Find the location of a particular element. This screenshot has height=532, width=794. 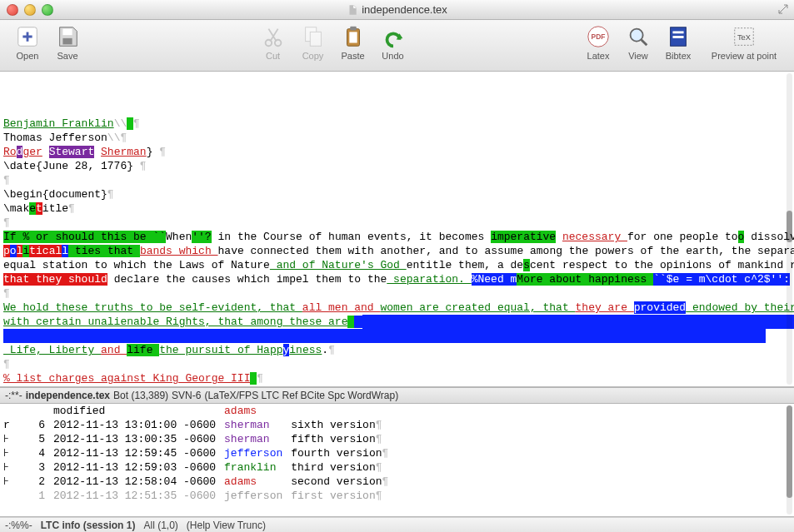

undo-button: Undo is located at coordinates (393, 42).